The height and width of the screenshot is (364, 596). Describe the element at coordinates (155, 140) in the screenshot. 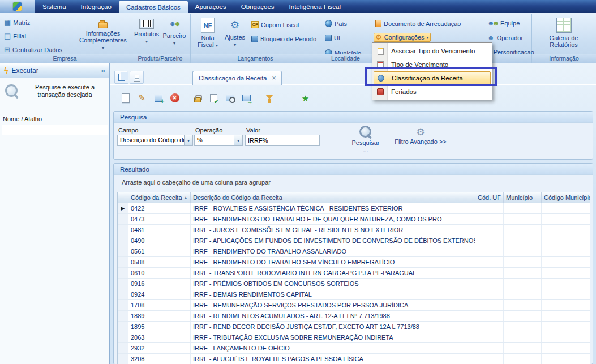

I see `campo-combobox: Descrição do Código do R... ▾` at that location.